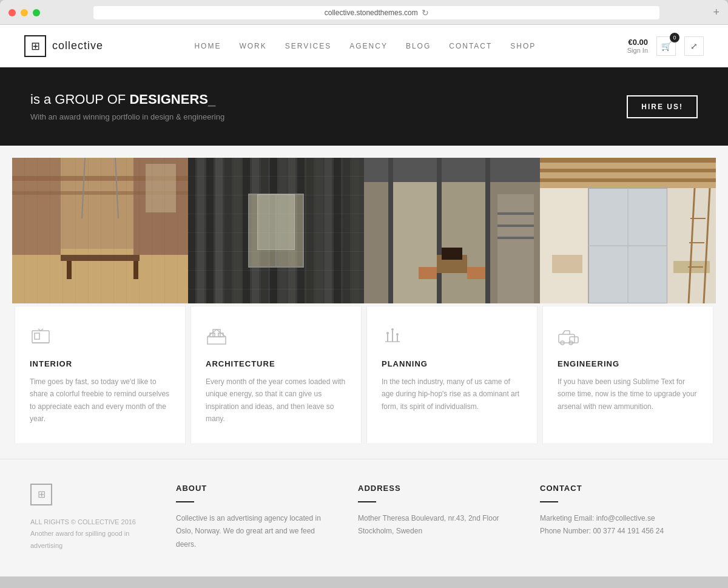 The image size is (728, 588). What do you see at coordinates (437, 488) in the screenshot?
I see `footer-address-title: ADDRESS` at bounding box center [437, 488].